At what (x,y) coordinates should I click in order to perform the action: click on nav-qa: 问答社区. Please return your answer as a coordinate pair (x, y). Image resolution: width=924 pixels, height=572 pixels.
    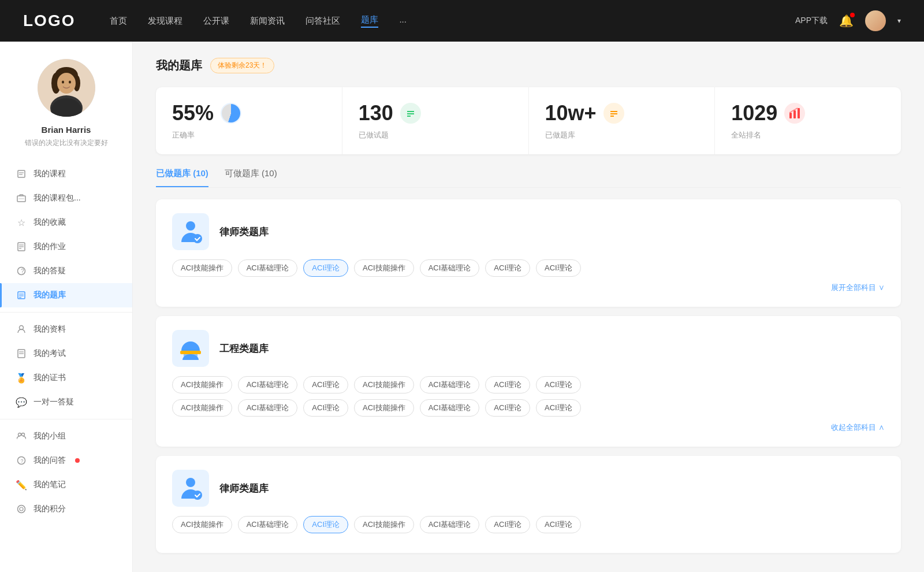
    Looking at the image, I should click on (323, 21).